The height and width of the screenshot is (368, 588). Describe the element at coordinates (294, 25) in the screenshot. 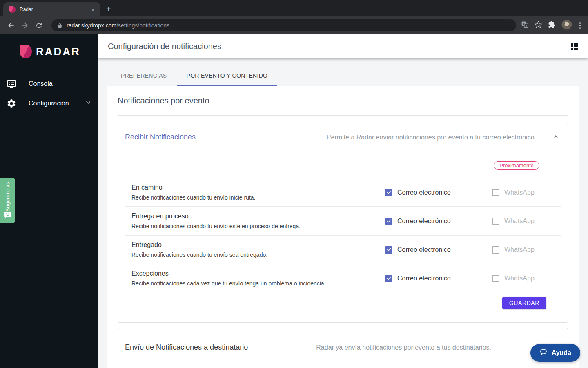

I see `browser-toolbar: radar.skydropx.com/settings/notification…` at that location.